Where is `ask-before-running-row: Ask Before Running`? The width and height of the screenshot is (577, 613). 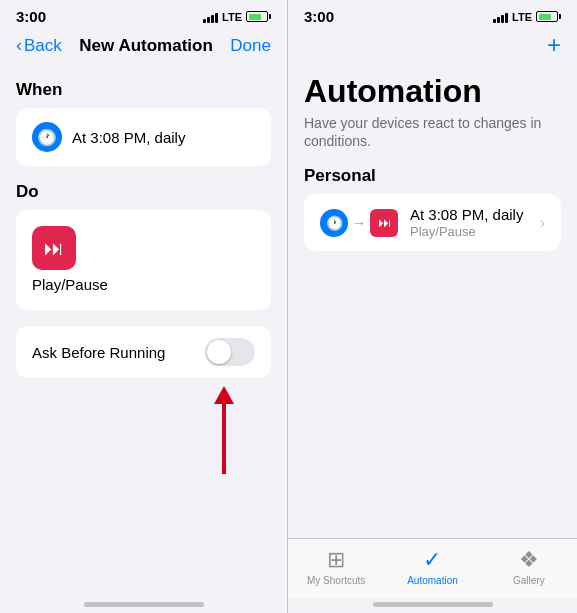
ask-before-running-row: Ask Before Running is located at coordinates (144, 352).